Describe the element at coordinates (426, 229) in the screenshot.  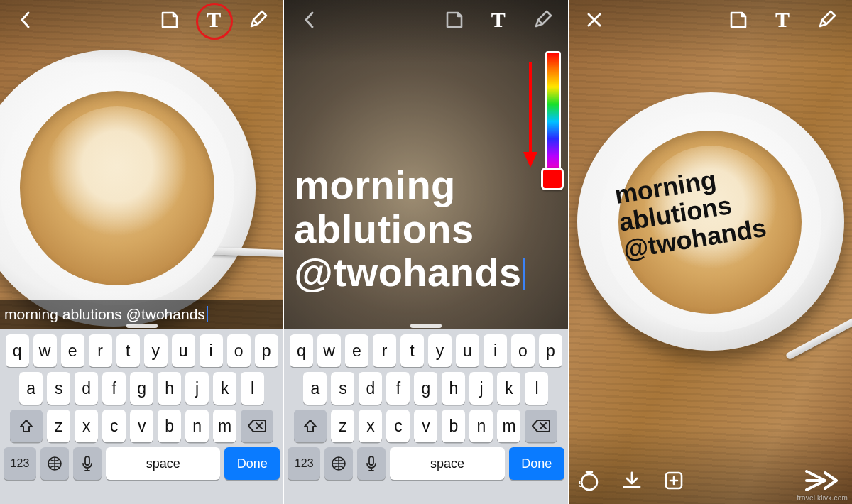
I see `large-text-input: morning ablutions @twohands` at that location.